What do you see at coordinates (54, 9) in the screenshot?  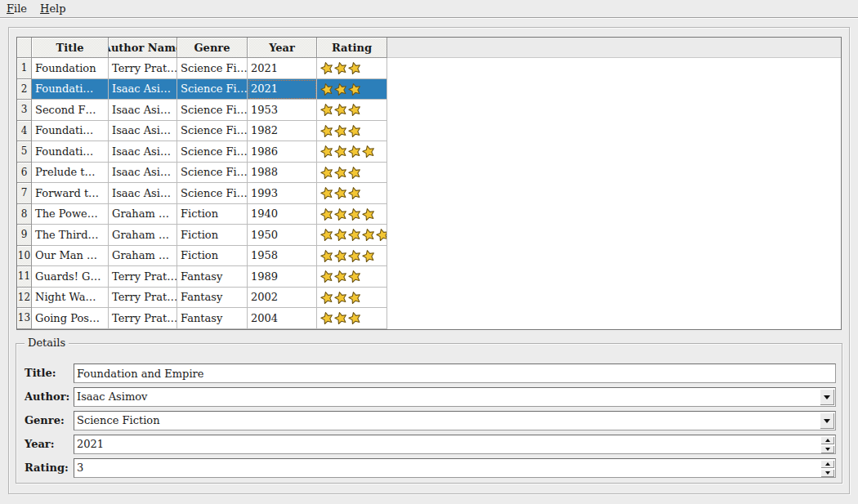 I see `menu-item-help: Help` at bounding box center [54, 9].